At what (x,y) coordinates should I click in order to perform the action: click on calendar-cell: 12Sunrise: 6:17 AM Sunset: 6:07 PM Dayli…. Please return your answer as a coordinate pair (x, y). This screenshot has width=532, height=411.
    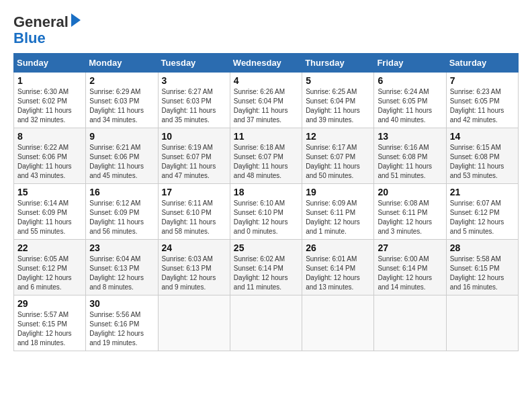
    Looking at the image, I should click on (339, 156).